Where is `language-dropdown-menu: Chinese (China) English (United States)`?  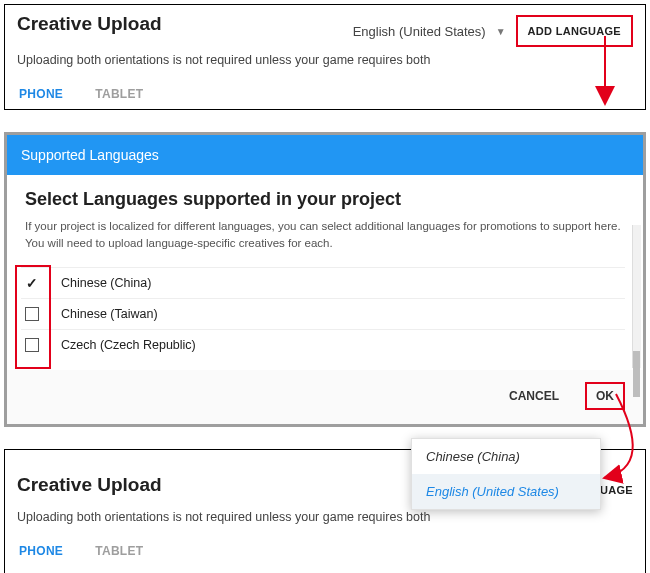
language-dropdown-menu: Chinese (China) English (United States) is located at coordinates (506, 474).